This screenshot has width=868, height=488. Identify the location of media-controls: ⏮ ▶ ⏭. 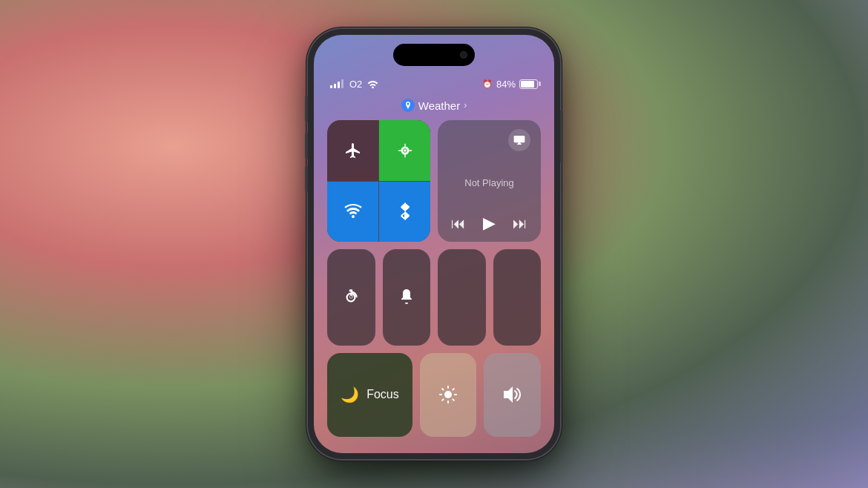
(490, 223).